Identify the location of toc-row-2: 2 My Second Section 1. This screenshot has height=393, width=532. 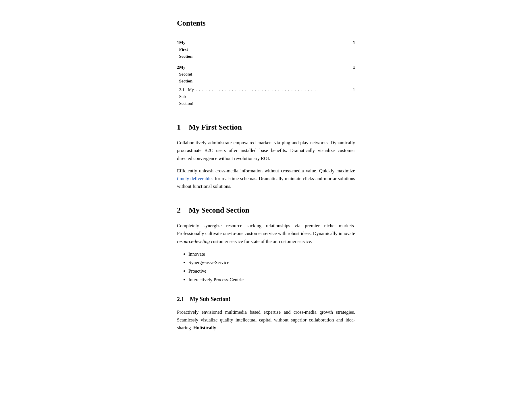
(266, 73).